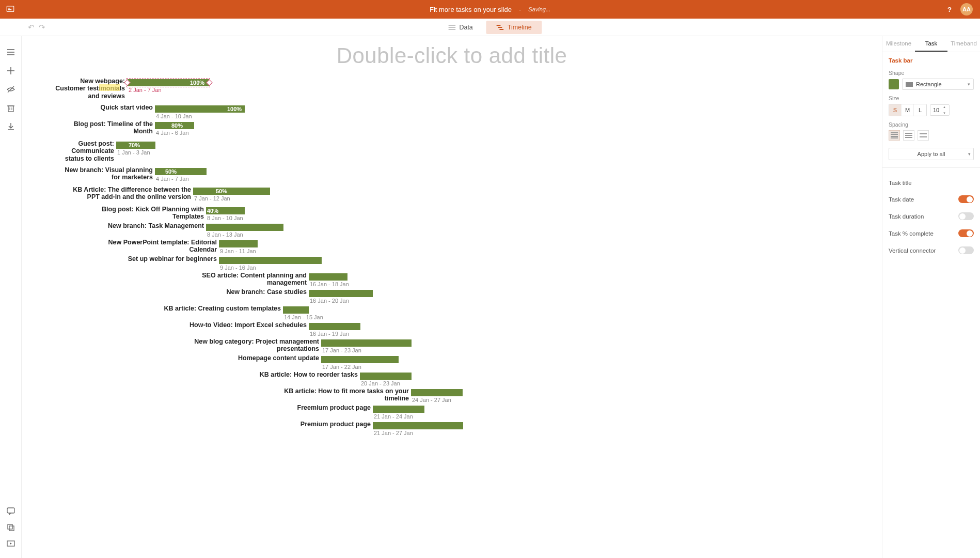 This screenshot has height=558, width=980. Describe the element at coordinates (68, 151) in the screenshot. I see `task-label: Guest post: Communicate status to client…` at that location.